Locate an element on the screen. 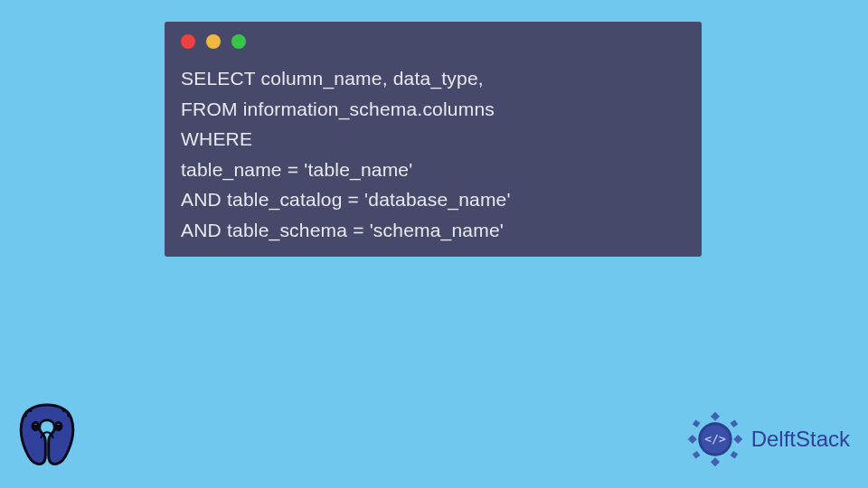 The width and height of the screenshot is (868, 488). delftstack-logo-icon: </> is located at coordinates (715, 439).